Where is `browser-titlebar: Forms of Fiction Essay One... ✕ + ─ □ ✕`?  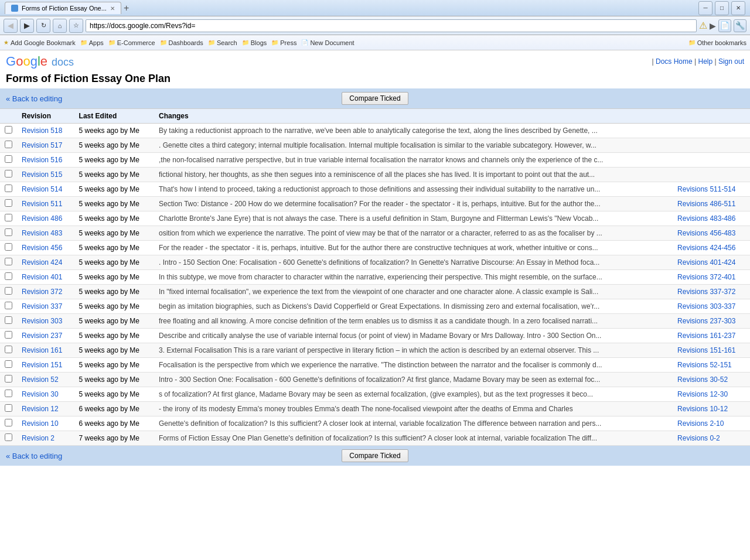 browser-titlebar: Forms of Fiction Essay One... ✕ + ─ □ ✕ is located at coordinates (375, 8).